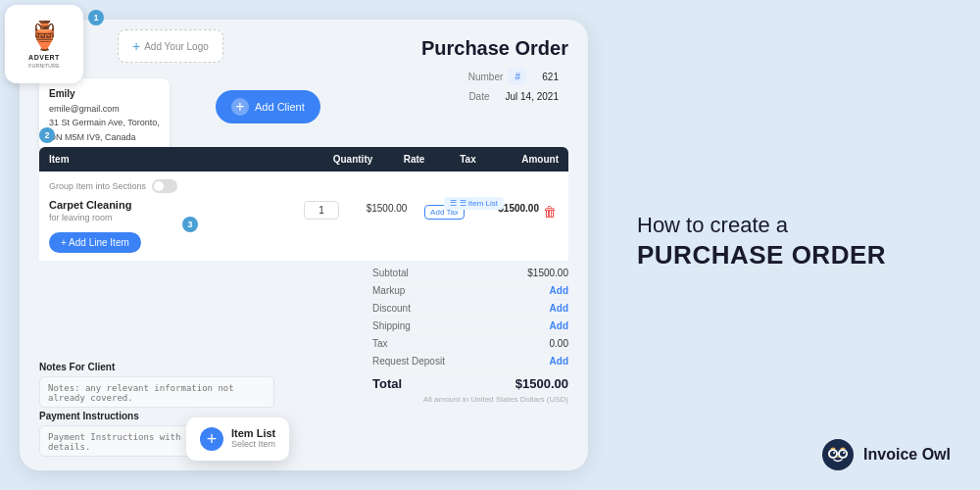 This screenshot has width=980, height=490. I want to click on heading-line2: PURCHASE ORDER, so click(784, 256).